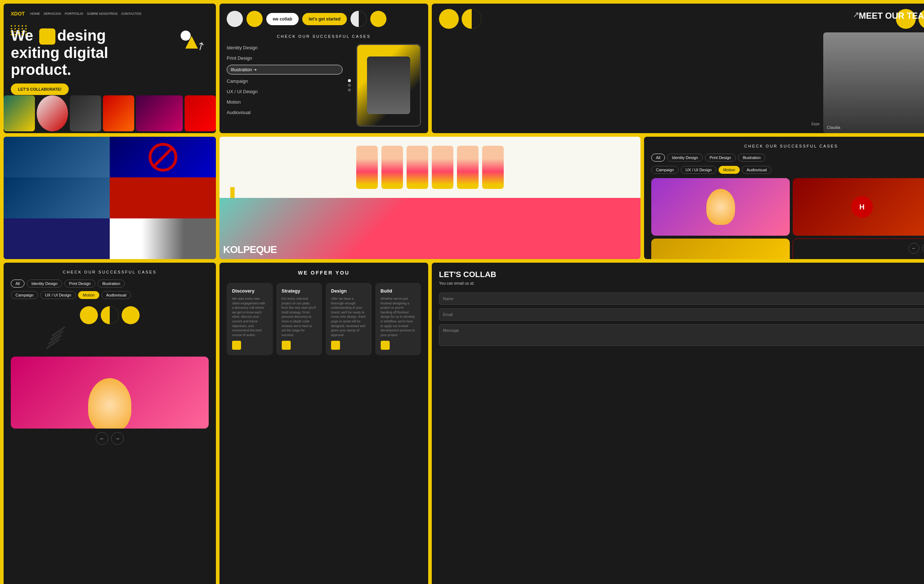 The height and width of the screenshot is (584, 924). Describe the element at coordinates (535, 244) in the screenshot. I see `face-cell-bottom` at that location.